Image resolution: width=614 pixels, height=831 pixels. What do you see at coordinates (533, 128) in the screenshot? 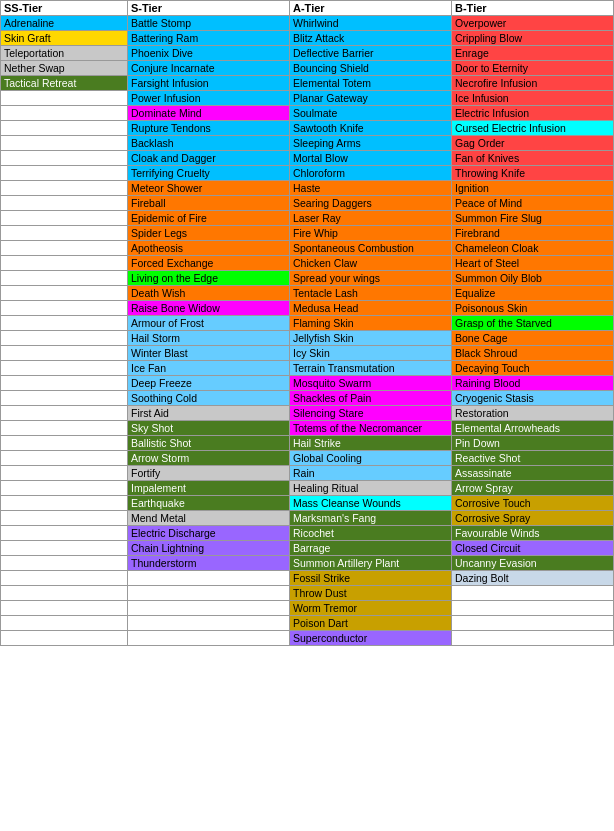
I see `table-cell: Cursed Electric Infusion` at bounding box center [533, 128].